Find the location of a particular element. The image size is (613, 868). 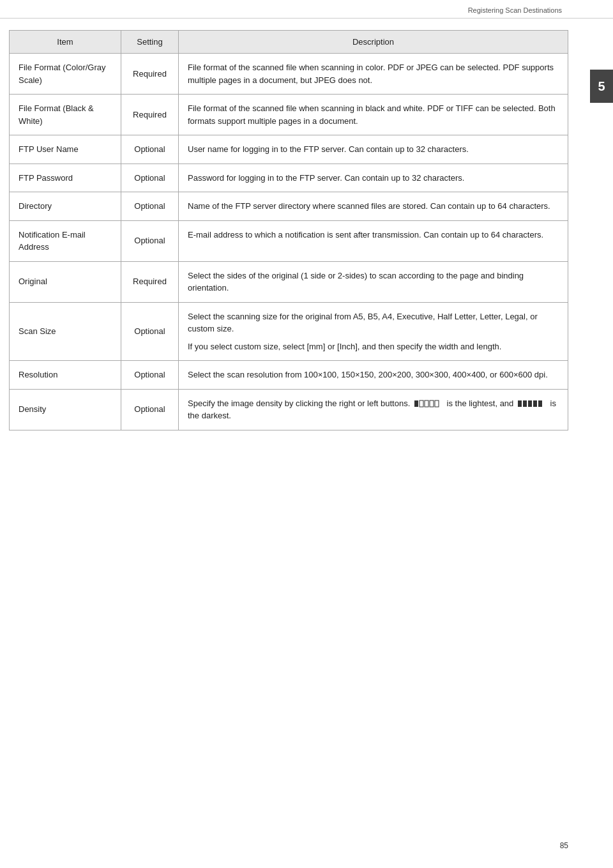

desc-cell: Select the scan resolution from 100×100,… is located at coordinates (374, 376).